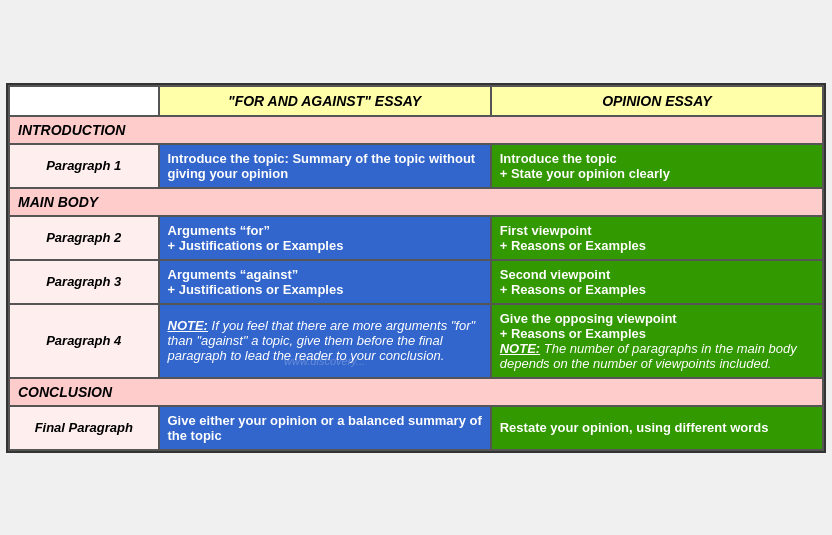  I want to click on mainbody-section-row: MAIN BODY, so click(416, 202).